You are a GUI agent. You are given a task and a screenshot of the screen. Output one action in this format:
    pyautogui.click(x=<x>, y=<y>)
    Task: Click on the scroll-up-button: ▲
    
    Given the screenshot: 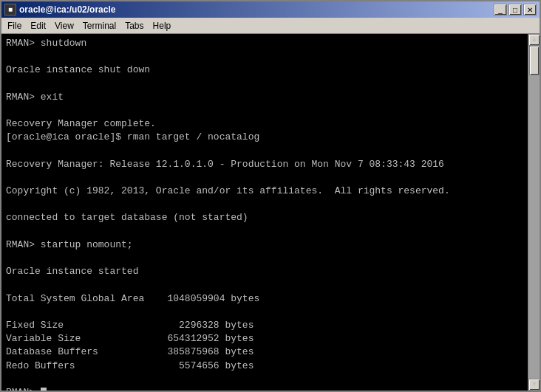 What is the action you would take?
    pyautogui.click(x=534, y=40)
    